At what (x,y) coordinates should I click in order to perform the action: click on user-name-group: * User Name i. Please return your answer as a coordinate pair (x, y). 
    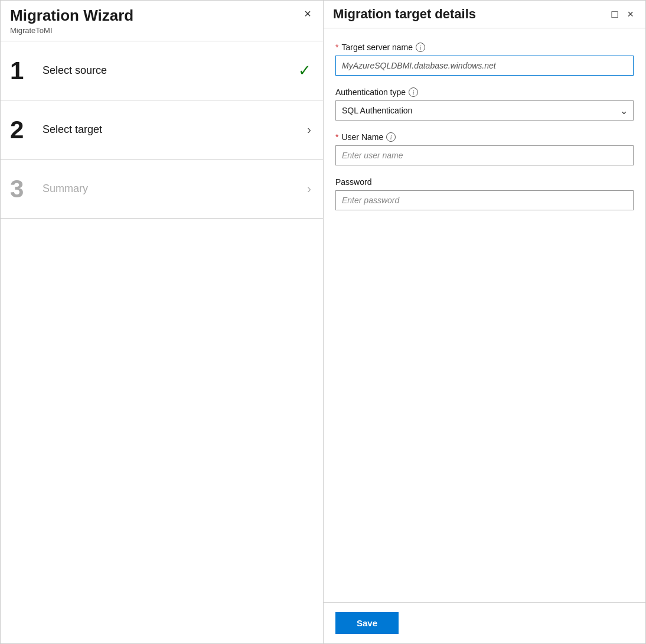
    Looking at the image, I should click on (484, 149).